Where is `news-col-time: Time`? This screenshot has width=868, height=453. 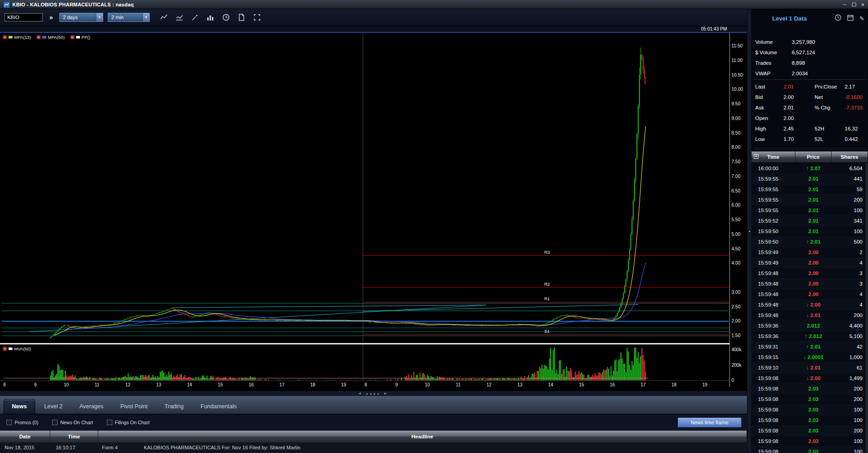
news-col-time: Time is located at coordinates (74, 437).